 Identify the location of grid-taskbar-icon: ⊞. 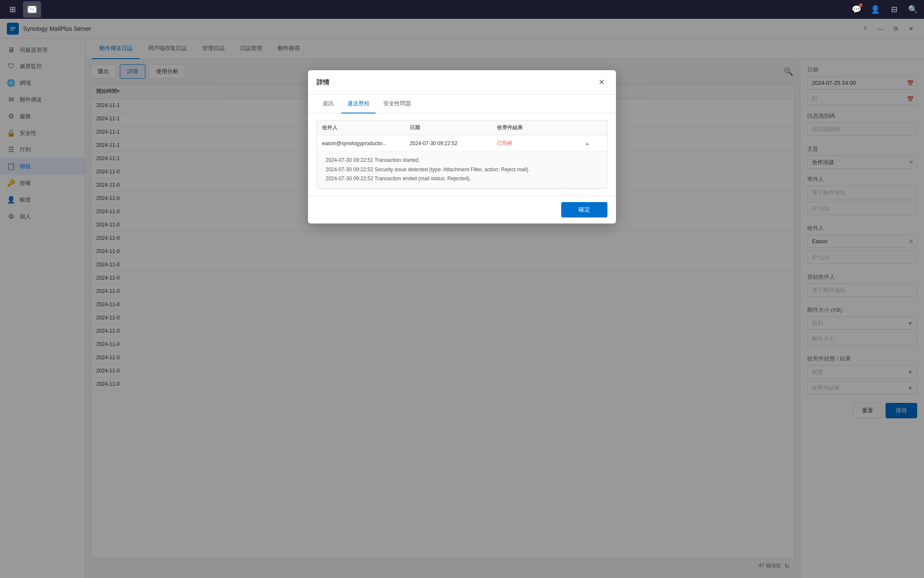
(12, 9).